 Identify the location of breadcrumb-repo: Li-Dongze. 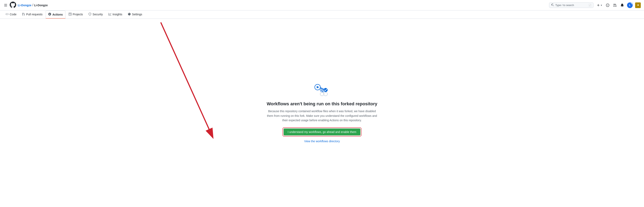
(41, 5).